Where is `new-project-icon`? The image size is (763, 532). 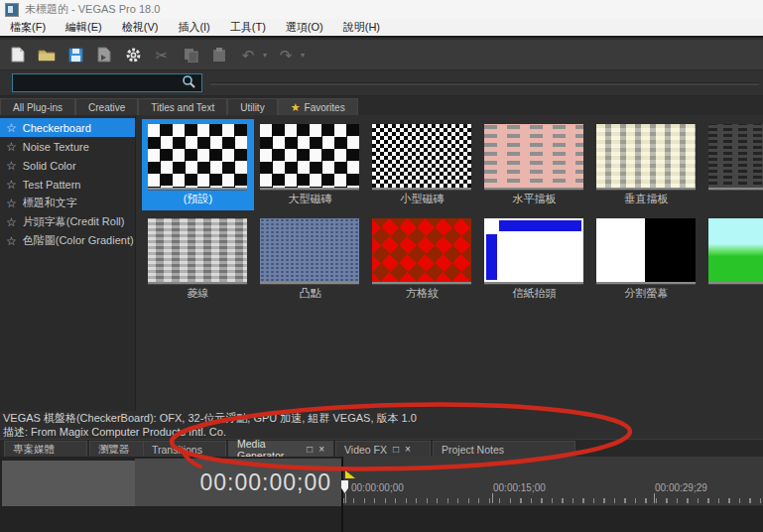 new-project-icon is located at coordinates (18, 55).